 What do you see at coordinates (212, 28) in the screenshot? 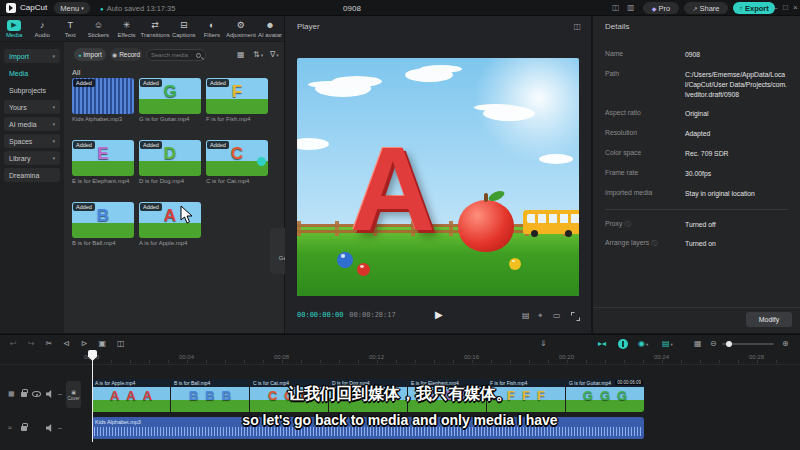
I see `ribbon-tab: ◐ Filters` at bounding box center [212, 28].